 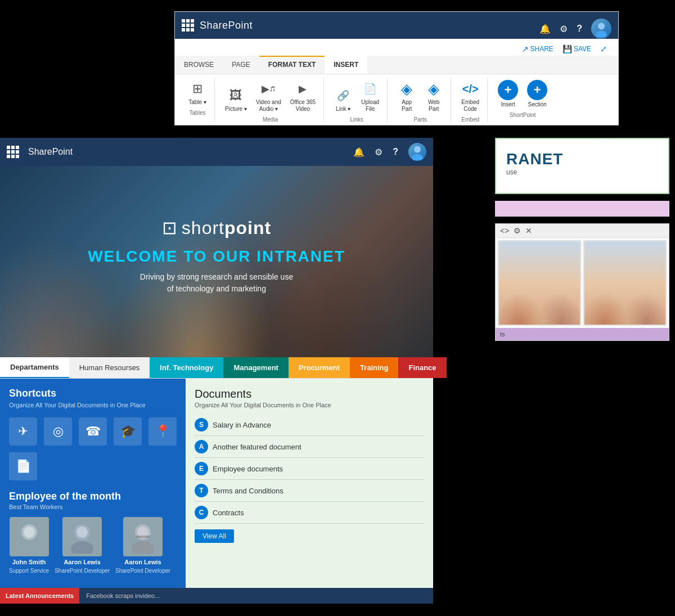 I want to click on doc-item-contracts: C Contracts, so click(x=309, y=513).